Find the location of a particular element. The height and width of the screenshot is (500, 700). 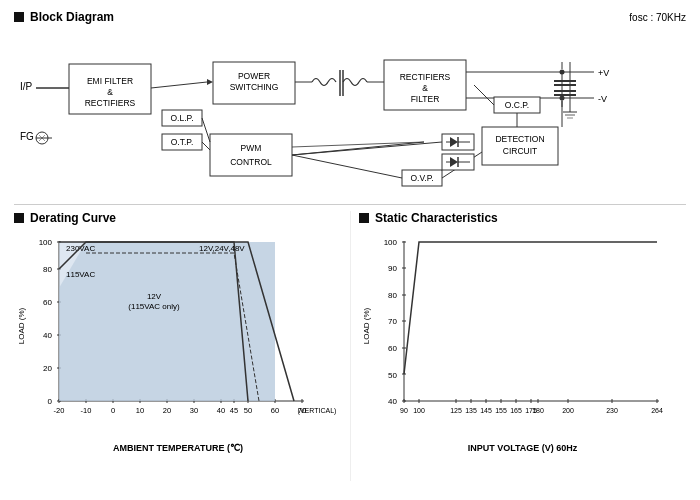

svg-text: 264 is located at coordinates (657, 410).